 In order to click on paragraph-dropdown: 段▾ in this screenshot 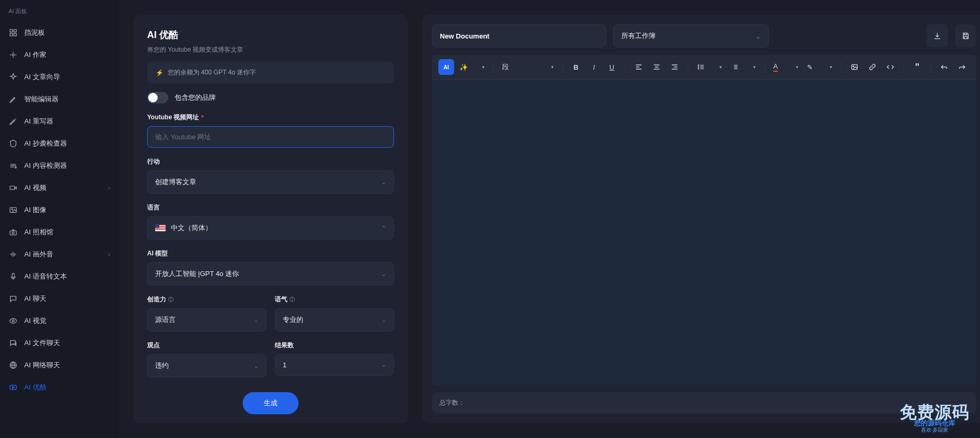, I will do `click(528, 67)`.